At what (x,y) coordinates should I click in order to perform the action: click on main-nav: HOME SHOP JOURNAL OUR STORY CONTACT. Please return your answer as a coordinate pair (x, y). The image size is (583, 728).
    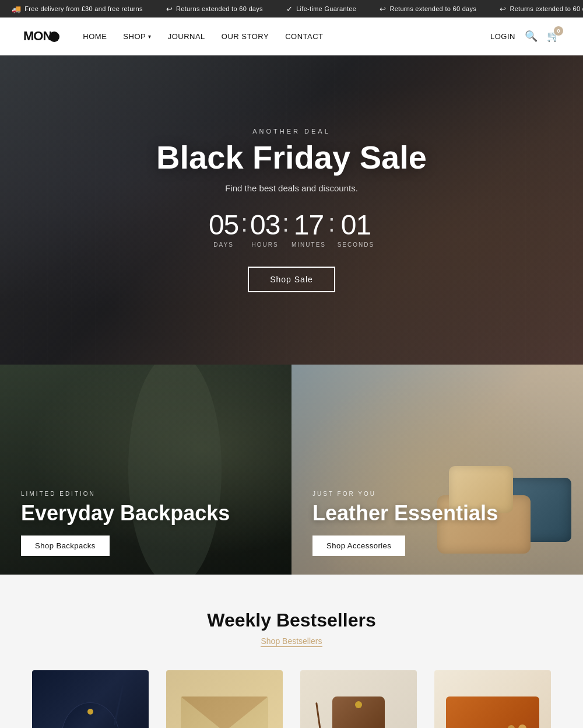
    Looking at the image, I should click on (287, 36).